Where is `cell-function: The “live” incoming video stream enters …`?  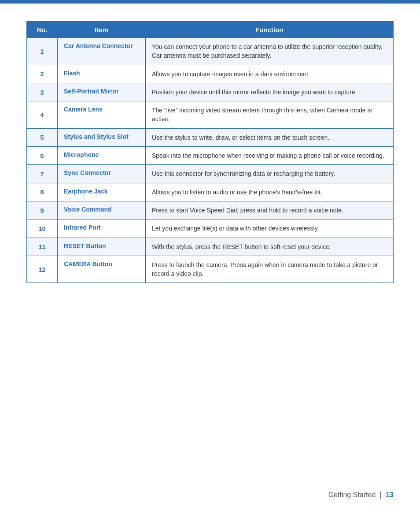
cell-function: The “live” incoming video stream enters … is located at coordinates (269, 115).